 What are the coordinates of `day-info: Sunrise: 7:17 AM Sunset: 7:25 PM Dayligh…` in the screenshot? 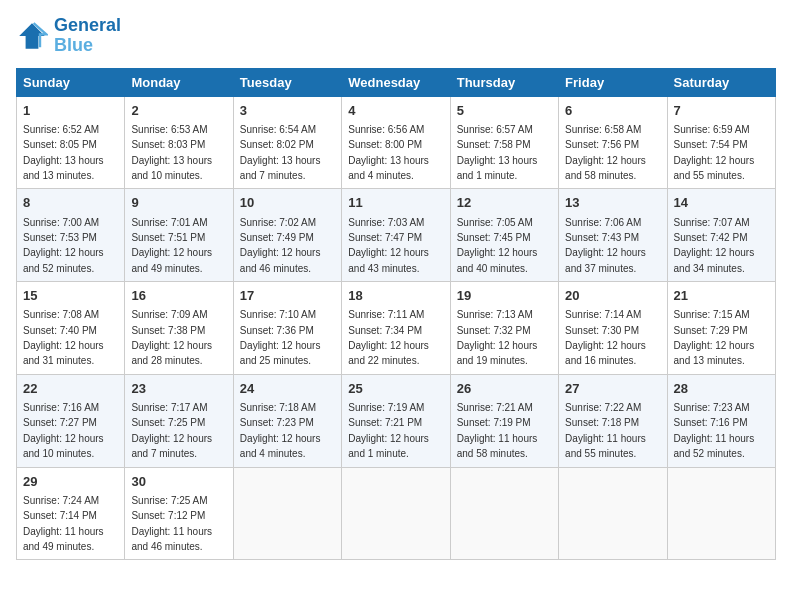 It's located at (172, 430).